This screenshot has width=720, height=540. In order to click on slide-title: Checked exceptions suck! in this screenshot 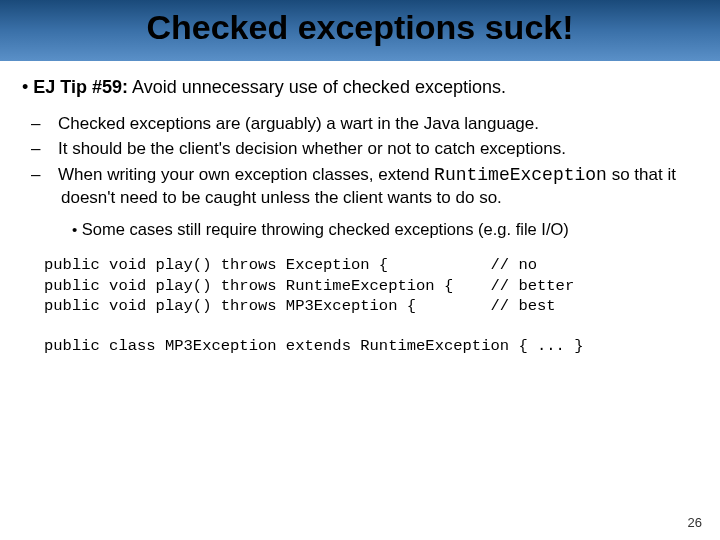, I will do `click(360, 28)`.